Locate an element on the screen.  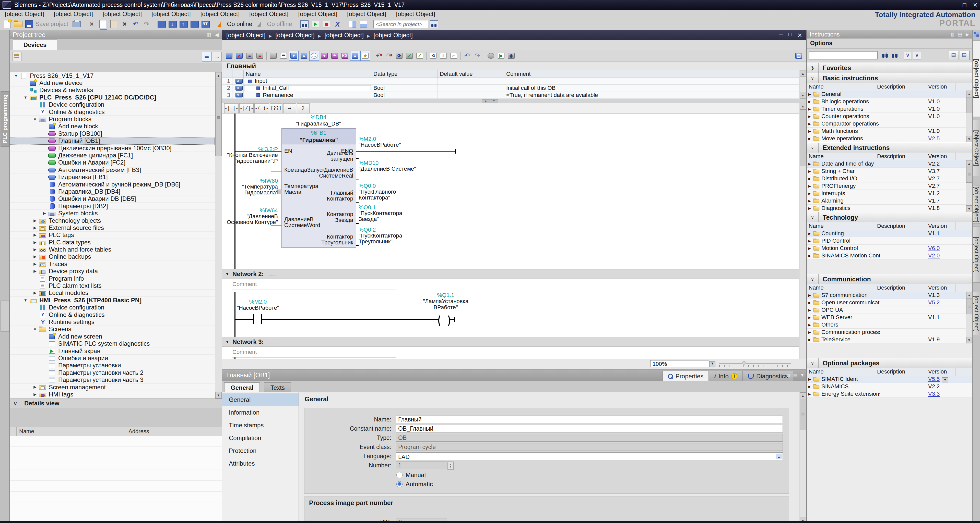
instruction-folder-row: Others is located at coordinates (889, 325).